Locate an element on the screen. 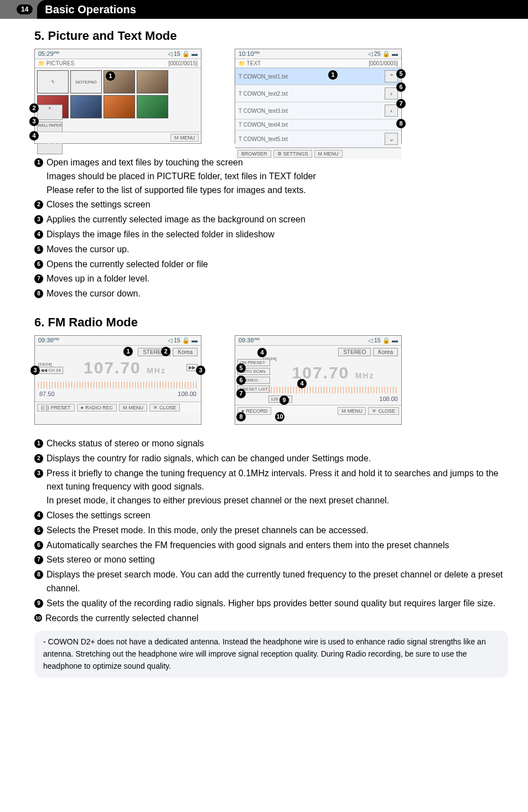  description-item: 4Displays the image files in the selecte… is located at coordinates (271, 235).